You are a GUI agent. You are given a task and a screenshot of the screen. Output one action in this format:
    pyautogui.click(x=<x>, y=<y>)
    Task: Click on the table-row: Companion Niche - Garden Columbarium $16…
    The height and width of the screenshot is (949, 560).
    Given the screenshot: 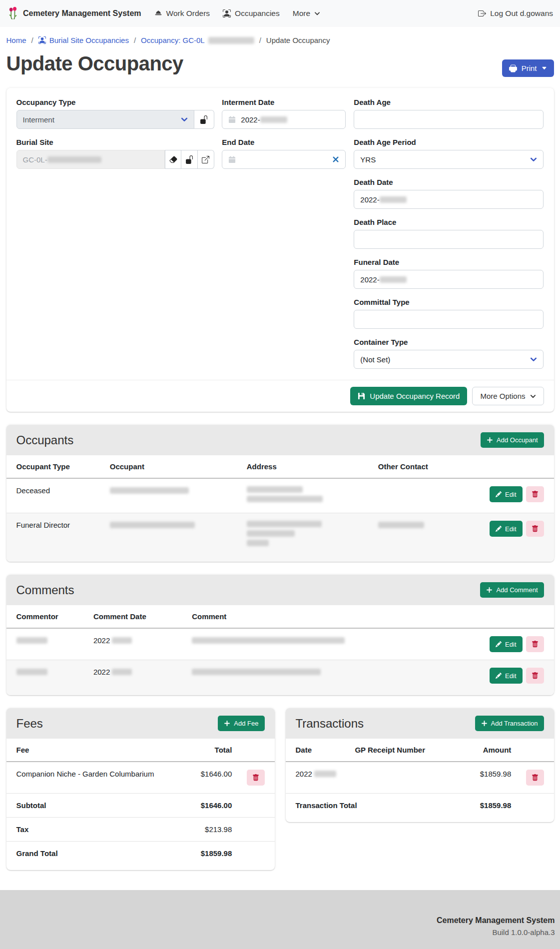 What is the action you would take?
    pyautogui.click(x=141, y=778)
    